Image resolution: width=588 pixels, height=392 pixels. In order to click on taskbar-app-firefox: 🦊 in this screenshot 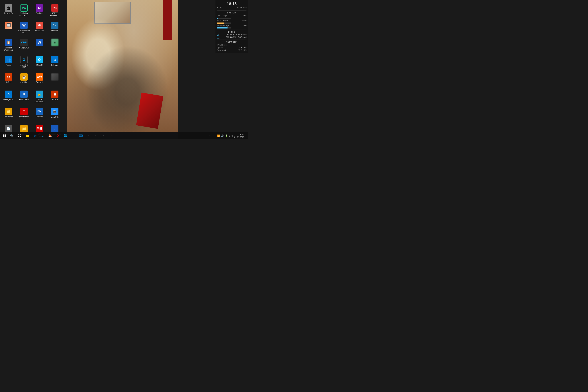, I will do `click(50, 136)`.